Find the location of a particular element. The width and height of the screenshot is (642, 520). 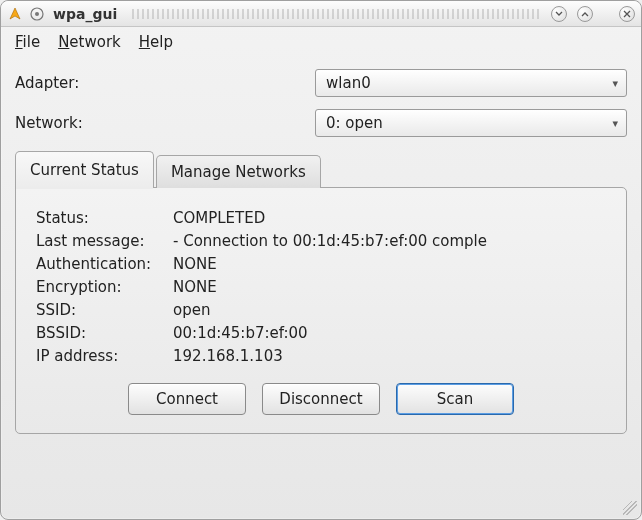

bssid-label: BSSID: is located at coordinates (104, 333).